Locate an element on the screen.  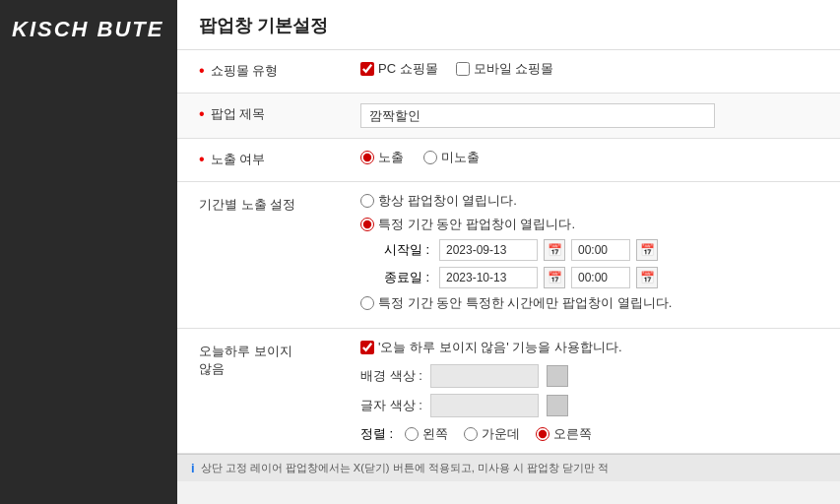
required-marker-2: • is located at coordinates (202, 114).